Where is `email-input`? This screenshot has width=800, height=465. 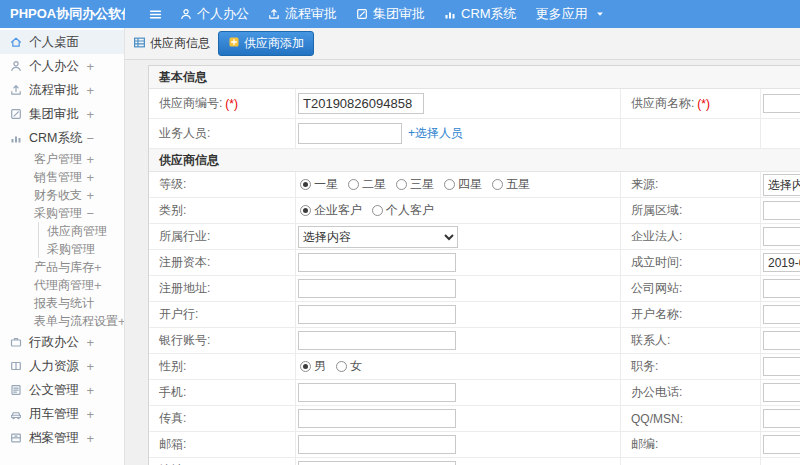 email-input is located at coordinates (377, 444).